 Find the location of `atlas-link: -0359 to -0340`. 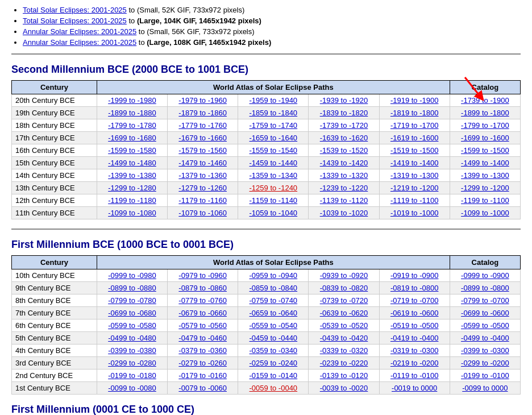

atlas-link: -0359 to -0340 is located at coordinates (274, 350).